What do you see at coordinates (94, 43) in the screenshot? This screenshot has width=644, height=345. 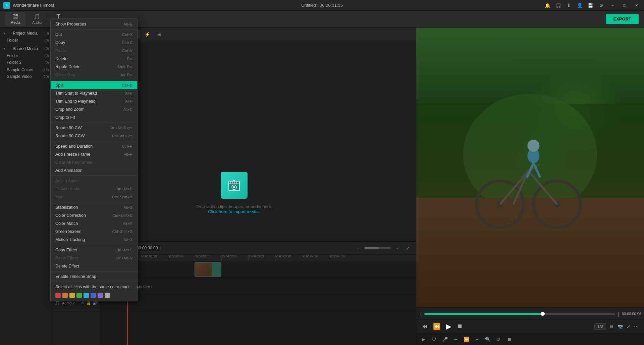 I see `ctx-copy: Copy Ctrl+C` at bounding box center [94, 43].